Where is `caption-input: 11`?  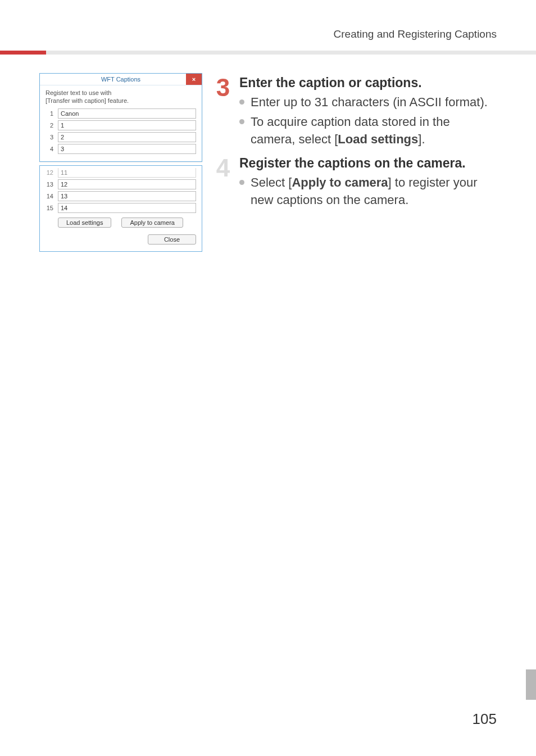
caption-input: 11 is located at coordinates (127, 173).